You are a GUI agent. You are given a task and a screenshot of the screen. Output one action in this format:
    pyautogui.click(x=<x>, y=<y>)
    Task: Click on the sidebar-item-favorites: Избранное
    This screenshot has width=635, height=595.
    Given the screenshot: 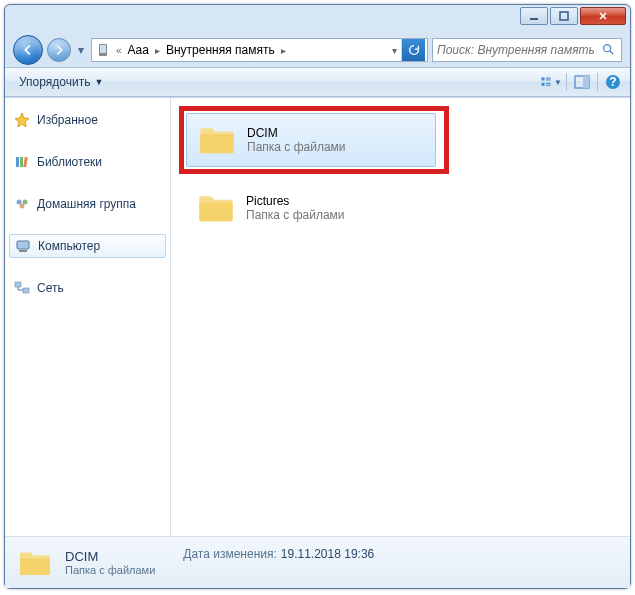 What is the action you would take?
    pyautogui.click(x=88, y=120)
    